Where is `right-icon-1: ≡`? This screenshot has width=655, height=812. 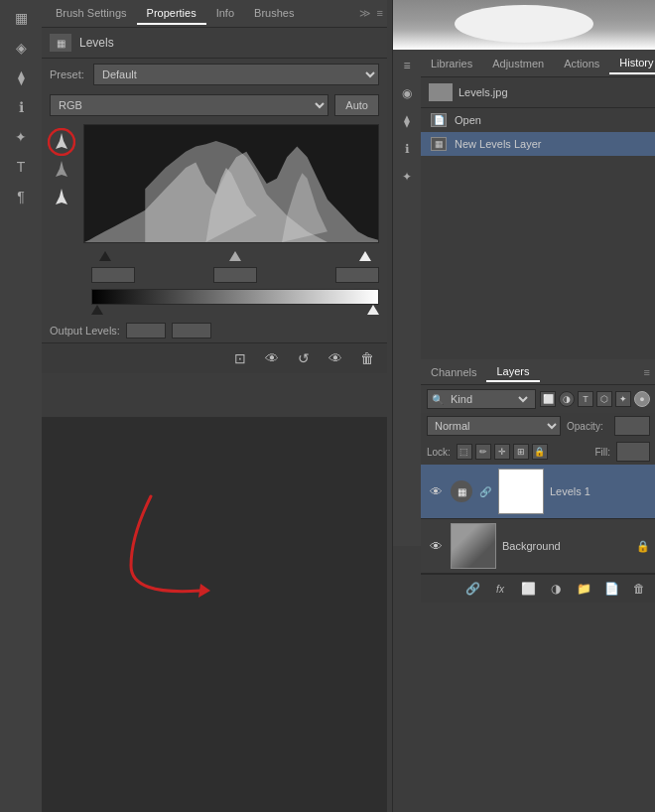
right-icon-1: ≡ is located at coordinates (407, 66).